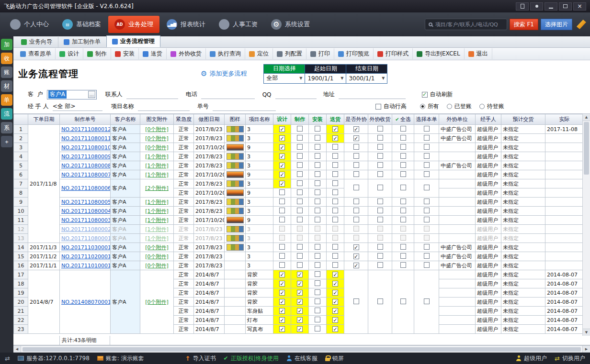 This screenshot has width=590, height=364. What do you see at coordinates (86, 129) in the screenshot?
I see `order-no-link: NO.201711080012` at bounding box center [86, 129].